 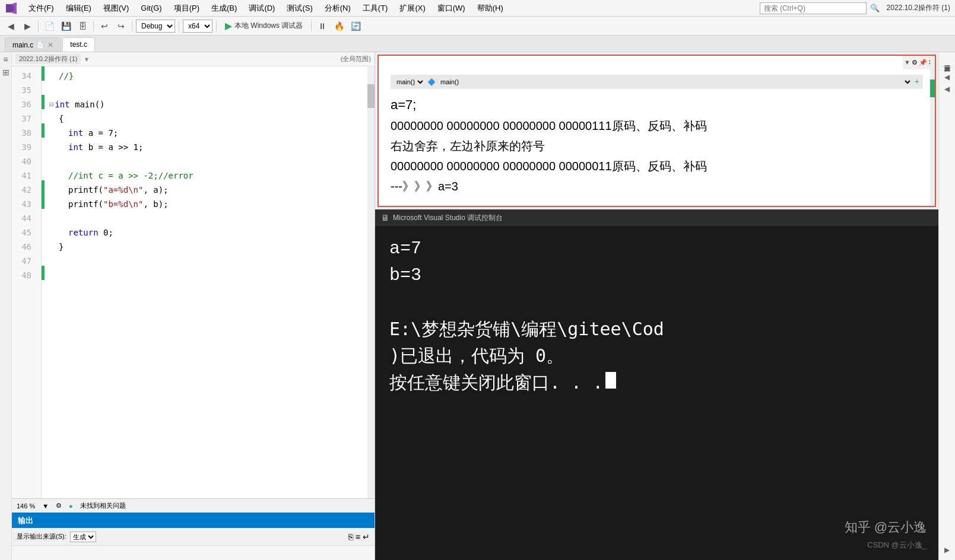 What do you see at coordinates (66, 26) in the screenshot?
I see `save-btn: 💾` at bounding box center [66, 26].